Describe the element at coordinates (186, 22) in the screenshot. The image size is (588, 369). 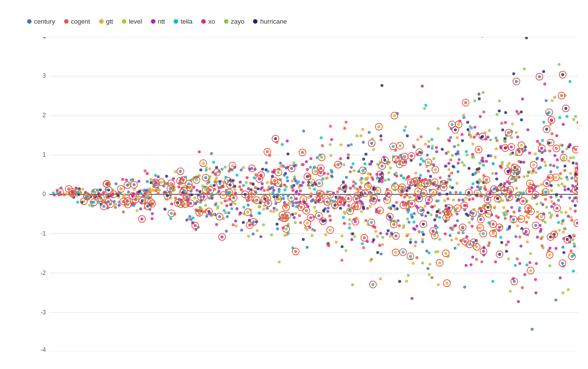
I see `telia-legend-label: telia` at that location.